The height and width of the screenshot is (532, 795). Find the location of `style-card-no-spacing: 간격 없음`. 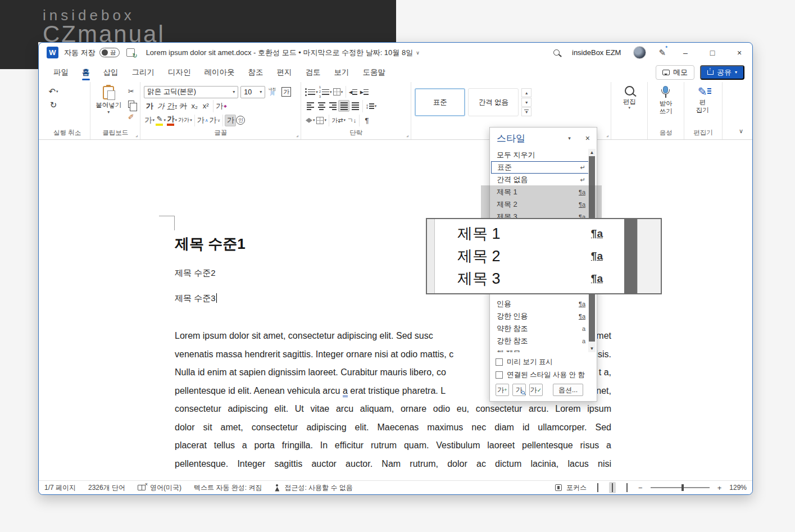

style-card-no-spacing: 간격 없음 is located at coordinates (493, 102).